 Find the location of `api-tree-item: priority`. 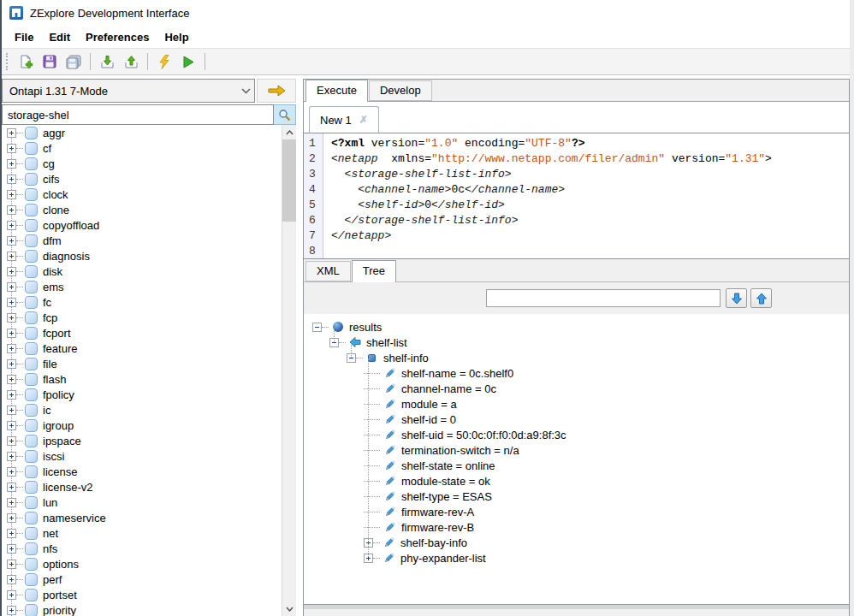

api-tree-item: priority is located at coordinates (149, 609).